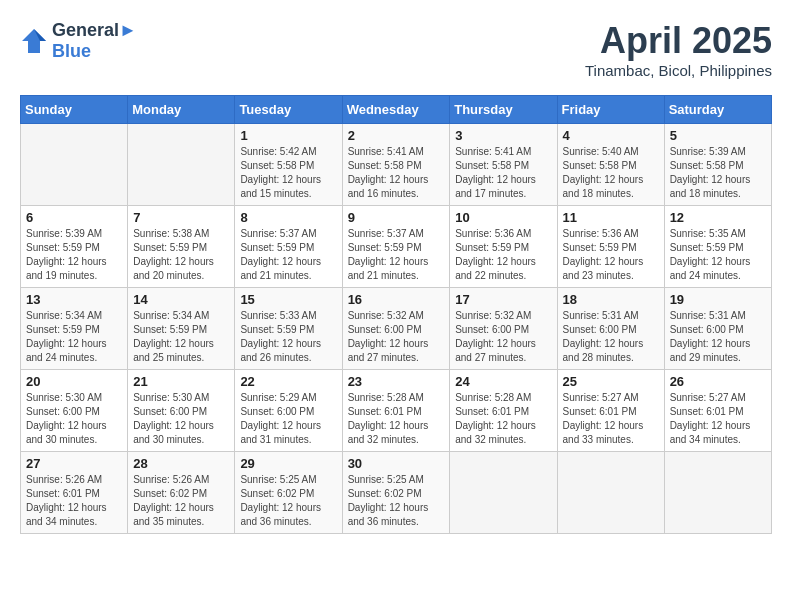 This screenshot has height=612, width=792. I want to click on day-number: 14, so click(181, 300).